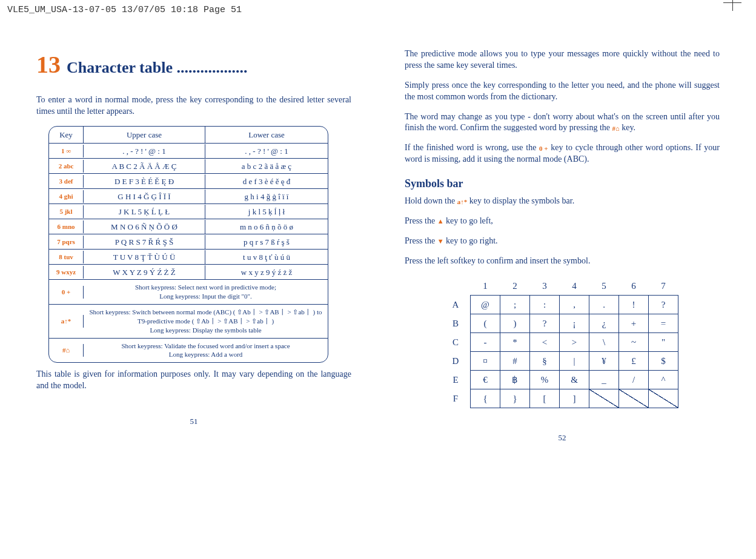 The width and height of the screenshot is (756, 559). Describe the element at coordinates (562, 123) in the screenshot. I see `predictive-p3: The word may change as you type - don't …` at that location.